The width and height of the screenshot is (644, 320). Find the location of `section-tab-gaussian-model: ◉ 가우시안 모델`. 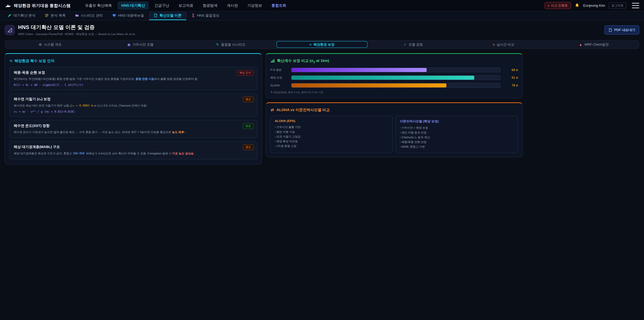

section-tab-gaussian-model: ◉ 가우시안 모델 is located at coordinates (140, 45).